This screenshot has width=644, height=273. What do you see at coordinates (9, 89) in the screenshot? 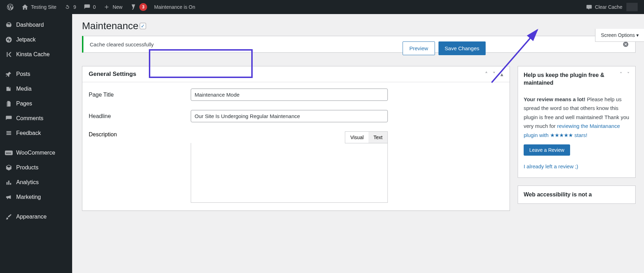
I see `media-icon` at bounding box center [9, 89].